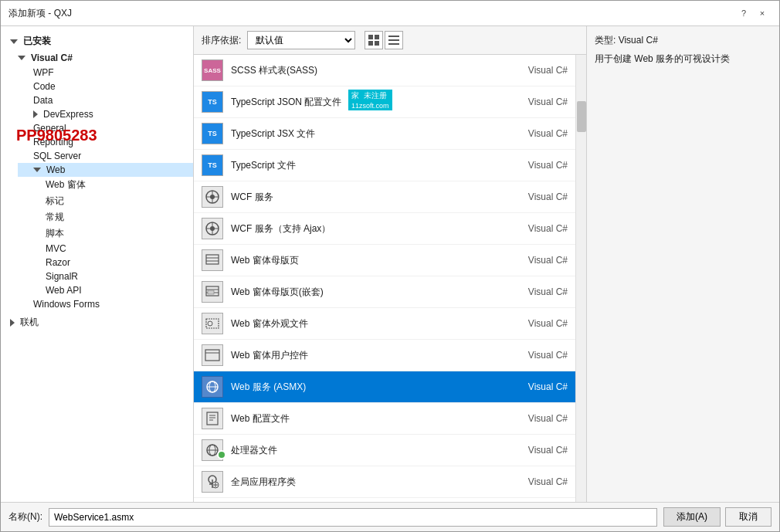 This screenshot has width=780, height=532. I want to click on title-bar-left: 添加新项 - QXJ, so click(40, 14).